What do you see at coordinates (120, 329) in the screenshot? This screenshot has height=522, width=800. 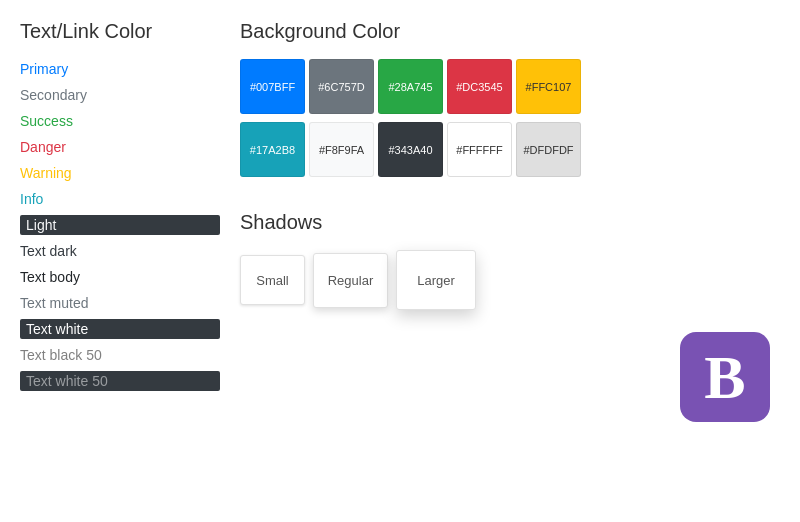 I see `color-text-white: Text white` at bounding box center [120, 329].